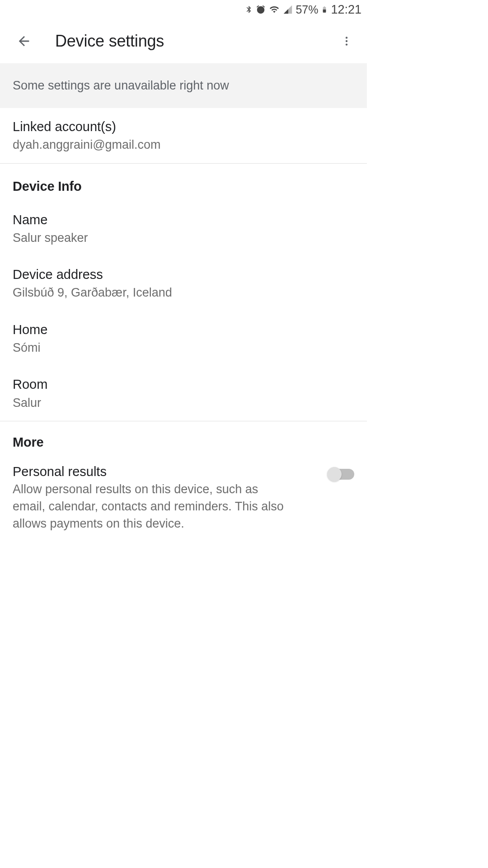 This screenshot has width=488, height=868. Describe the element at coordinates (153, 506) in the screenshot. I see `personal-results-description: Allow personal results on this device, s…` at that location.